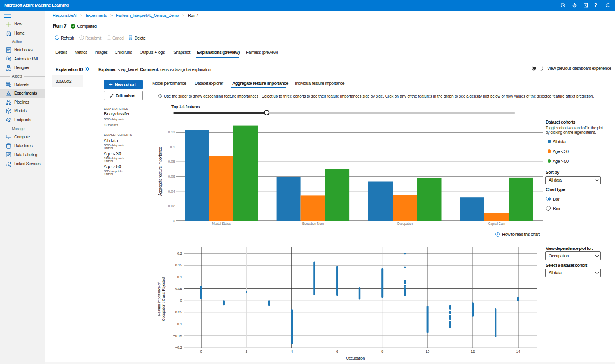 This screenshot has height=364, width=615. Describe the element at coordinates (159, 299) in the screenshot. I see `svg-text: Feature importance of` at that location.